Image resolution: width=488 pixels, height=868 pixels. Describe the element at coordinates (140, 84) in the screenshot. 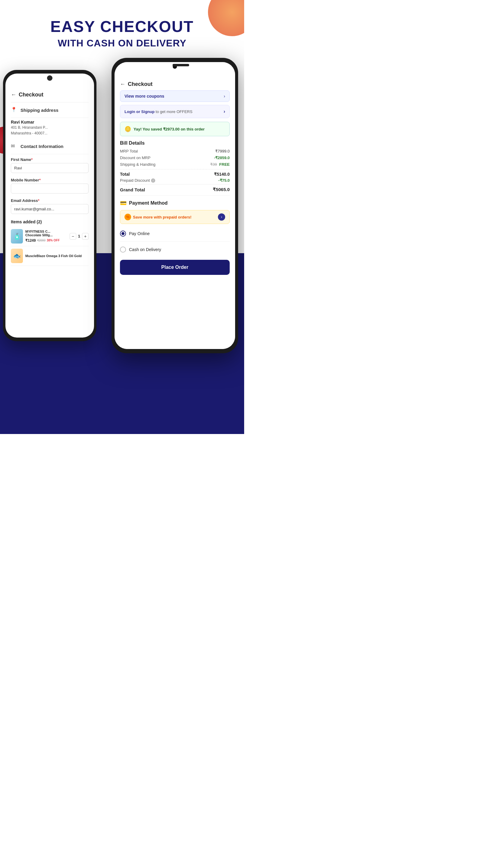

I see `fg-screen-title: Checkout` at that location.